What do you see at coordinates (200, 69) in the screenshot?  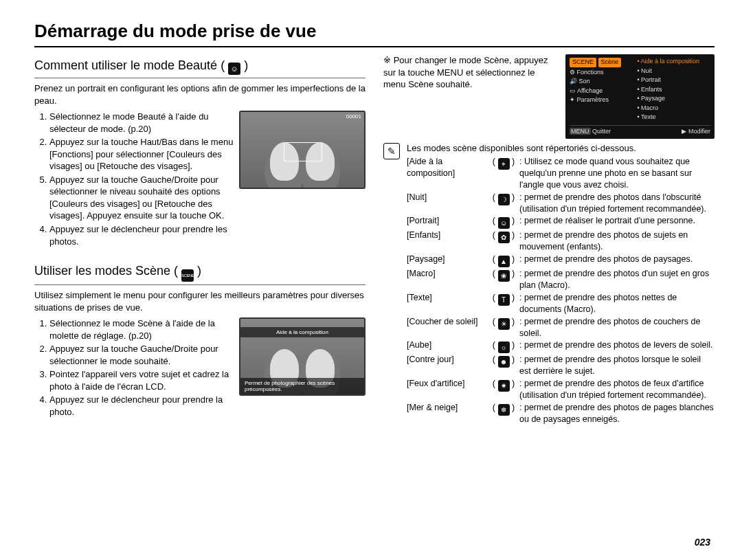 I see `beauty-heading: Comment utiliser le mode Beauté ( ☺ )` at bounding box center [200, 69].